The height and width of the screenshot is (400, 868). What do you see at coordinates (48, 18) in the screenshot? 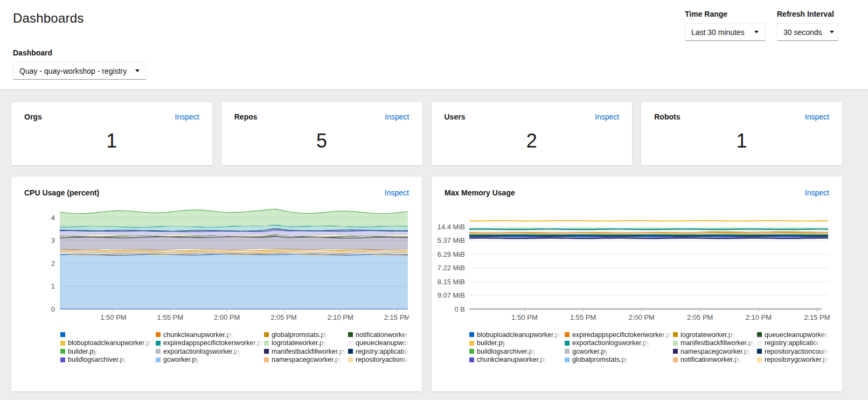
I see `page-title: Dashboards` at bounding box center [48, 18].